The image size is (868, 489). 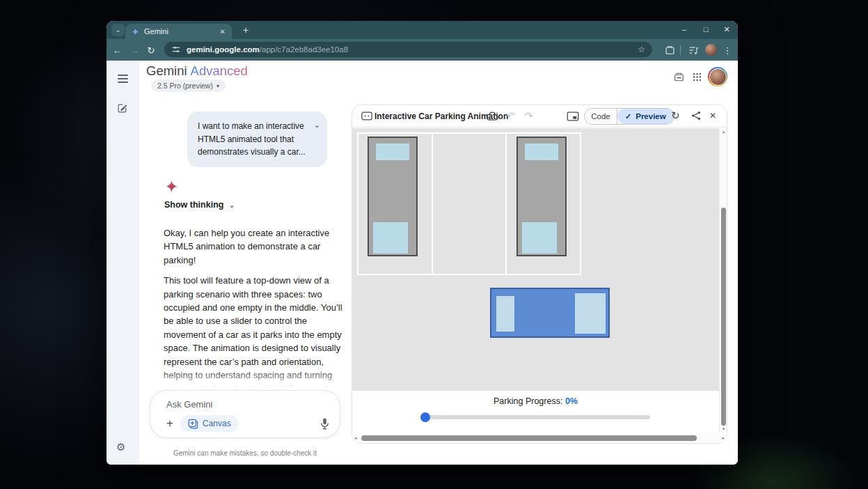 What do you see at coordinates (679, 77) in the screenshot?
I see `print-icon` at bounding box center [679, 77].